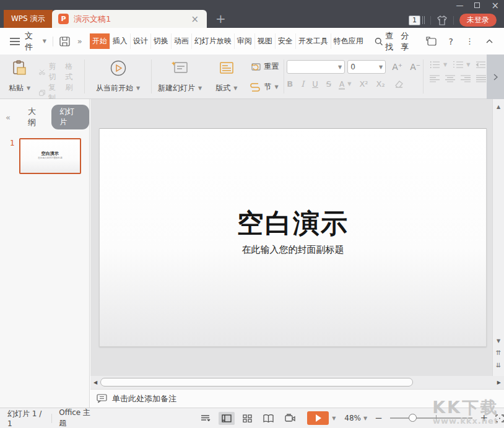  Describe the element at coordinates (129, 19) in the screenshot. I see `document-tab: P 演示文稿1 ×` at that location.